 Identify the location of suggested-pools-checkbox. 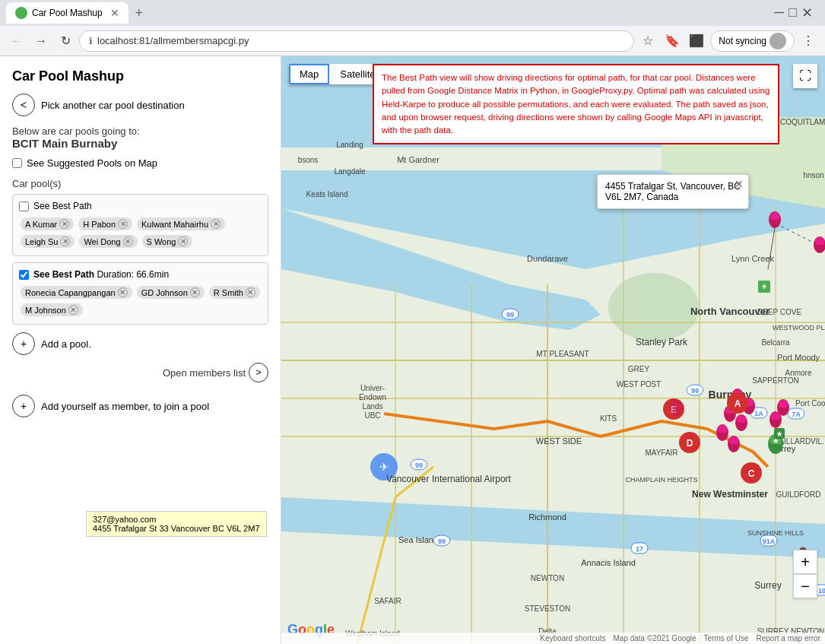
(17, 163).